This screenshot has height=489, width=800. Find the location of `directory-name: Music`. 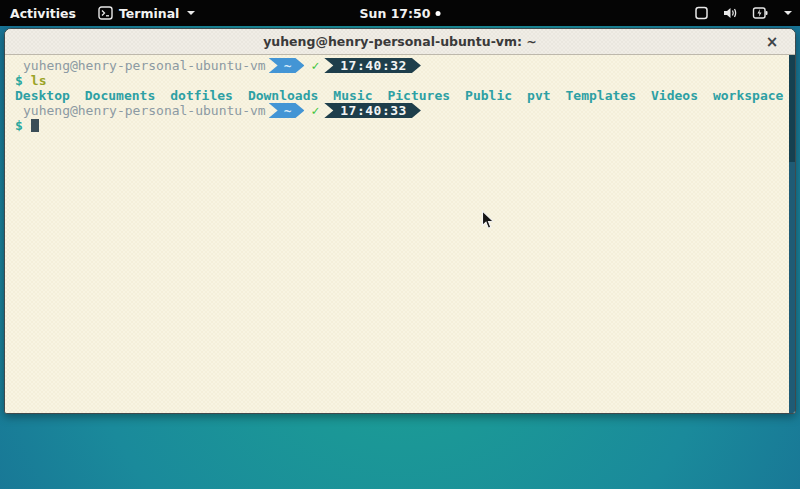

directory-name: Music is located at coordinates (352, 96).